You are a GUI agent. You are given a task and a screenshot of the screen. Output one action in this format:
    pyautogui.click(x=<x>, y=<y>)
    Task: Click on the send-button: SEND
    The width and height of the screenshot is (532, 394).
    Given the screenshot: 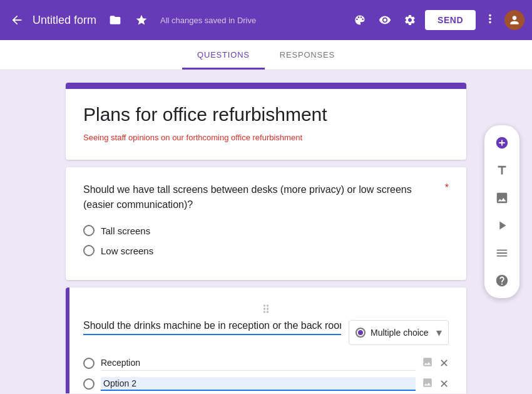 What is the action you would take?
    pyautogui.click(x=451, y=20)
    